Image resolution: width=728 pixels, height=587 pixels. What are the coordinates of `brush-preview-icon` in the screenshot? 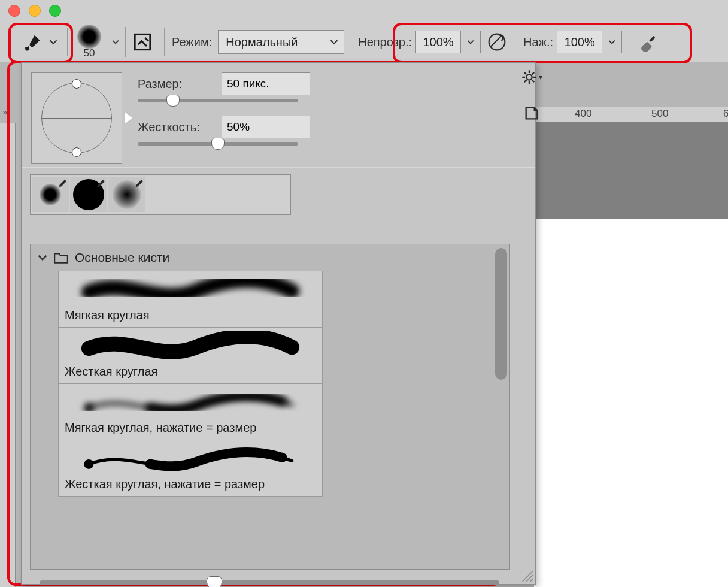 It's located at (89, 37).